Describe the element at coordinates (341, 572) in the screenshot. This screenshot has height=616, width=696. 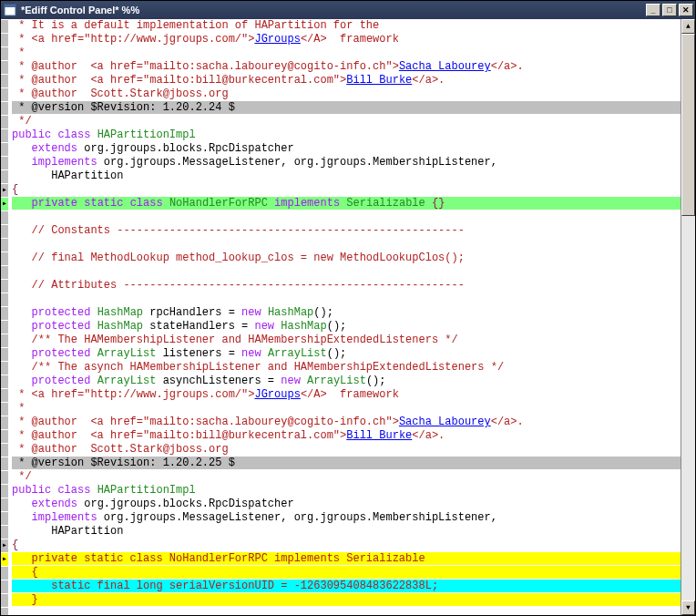
I see `code-line: {` at that location.